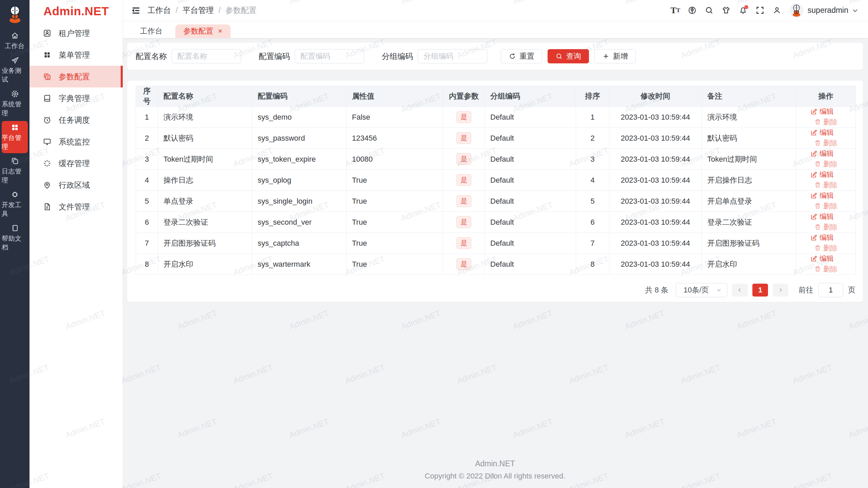  What do you see at coordinates (760, 11) in the screenshot?
I see `fullscreen-icon` at bounding box center [760, 11].